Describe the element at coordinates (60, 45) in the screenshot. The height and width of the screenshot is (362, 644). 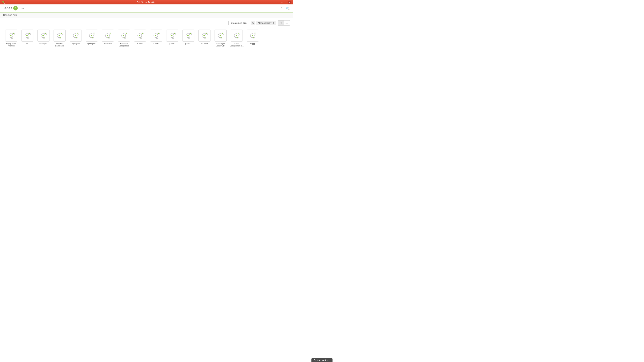
I see `app-label: Executive Dashboard` at that location.